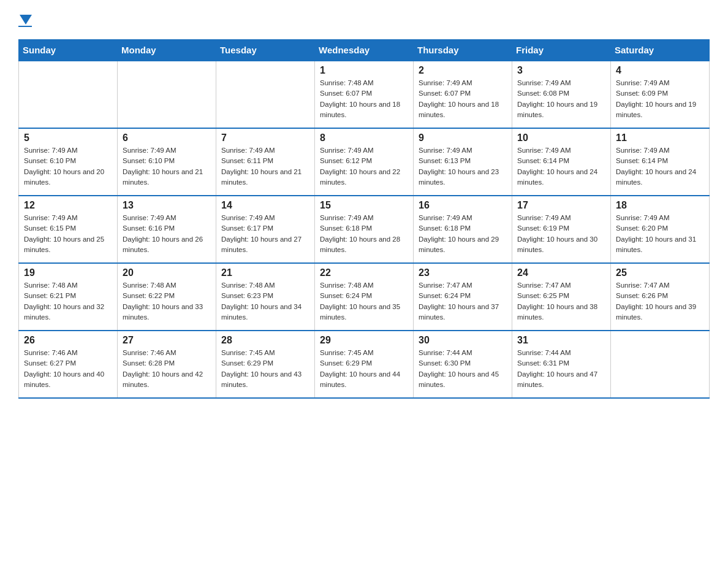 The image size is (728, 563). I want to click on calendar-header-row: SundayMondayTuesdayWednesdayThursdayFrid…, so click(364, 50).